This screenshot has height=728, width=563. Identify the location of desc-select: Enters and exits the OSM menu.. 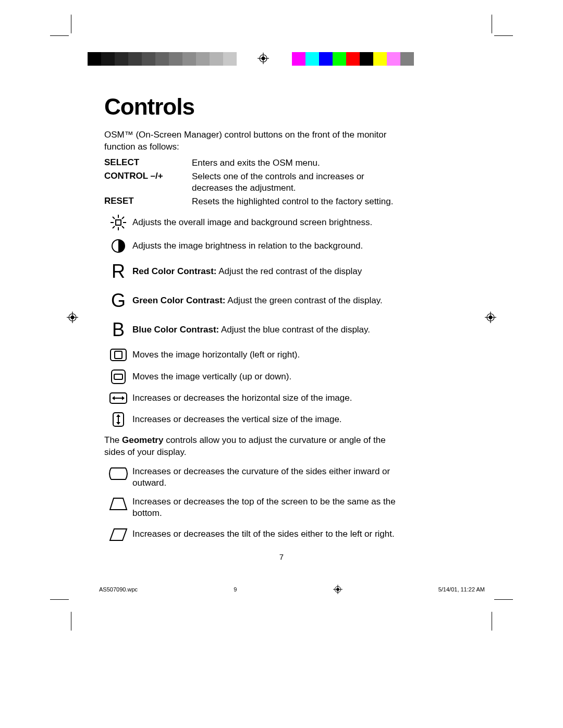
(299, 163).